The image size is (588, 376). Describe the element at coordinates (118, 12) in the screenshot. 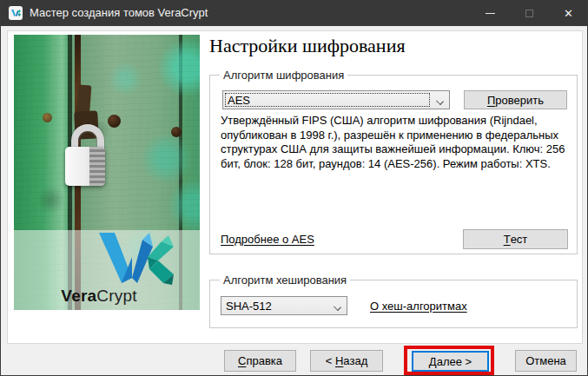

I see `window-title: Мастер создания томов VeraCrypt` at that location.